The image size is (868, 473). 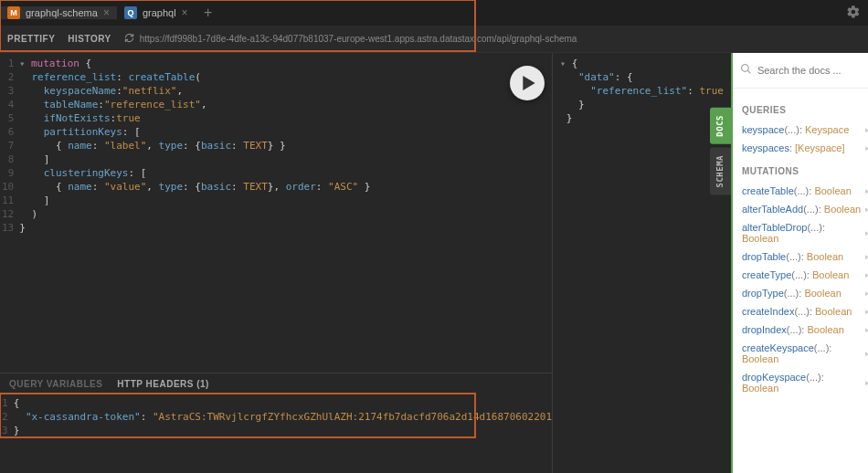 I want to click on docs-tab: DOCS, so click(x=720, y=126).